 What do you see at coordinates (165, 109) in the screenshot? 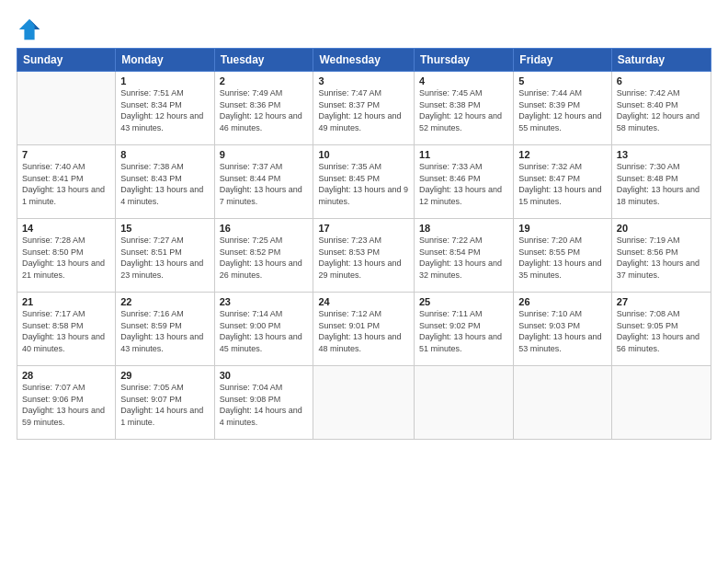
I see `calendar-cell: 1Sunrise: 7:51 AM Sunset: 8:34 PM Daylig…` at bounding box center [165, 109].